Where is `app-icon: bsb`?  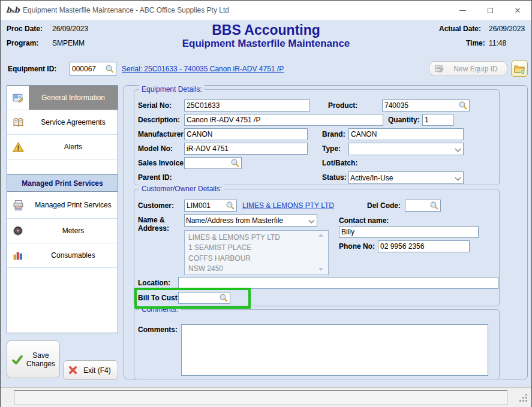
app-icon: bsb is located at coordinates (12, 10).